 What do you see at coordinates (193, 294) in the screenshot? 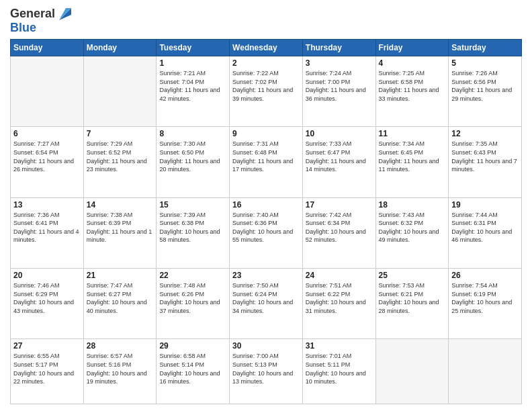
I see `day-info: Sunset: 6:26 PM` at bounding box center [193, 294].